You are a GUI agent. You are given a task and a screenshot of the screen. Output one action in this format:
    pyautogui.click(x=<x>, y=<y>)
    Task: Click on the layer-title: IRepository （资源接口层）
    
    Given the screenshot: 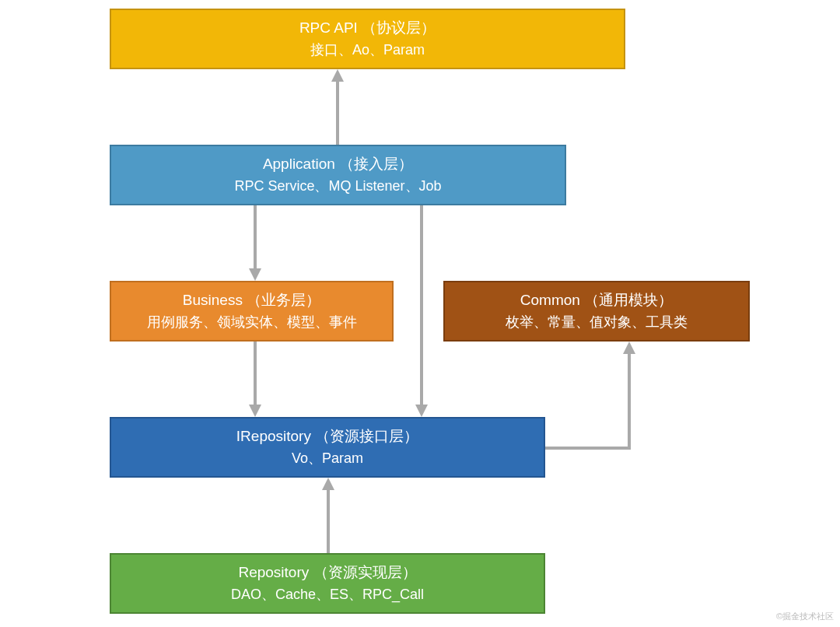 What is the action you would take?
    pyautogui.click(x=327, y=437)
    